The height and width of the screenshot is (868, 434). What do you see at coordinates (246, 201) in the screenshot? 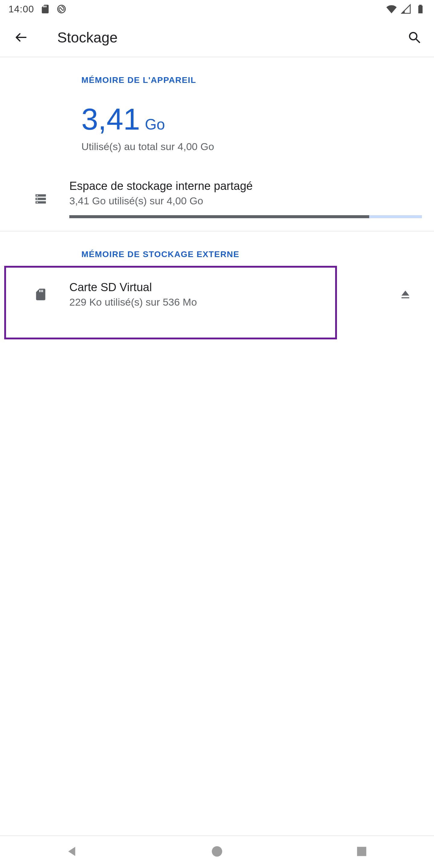
I see `internal-storage-sub: 3,41 Go utilisé(s) sur 4,00 Go` at bounding box center [246, 201].